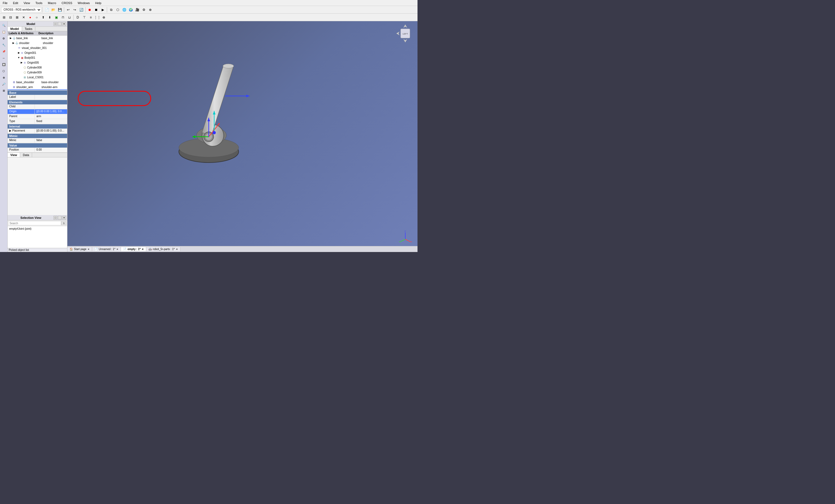 This screenshot has height=504, width=835. I want to click on vp-tab-start: 🏠 Start page ✕, so click(80, 249).